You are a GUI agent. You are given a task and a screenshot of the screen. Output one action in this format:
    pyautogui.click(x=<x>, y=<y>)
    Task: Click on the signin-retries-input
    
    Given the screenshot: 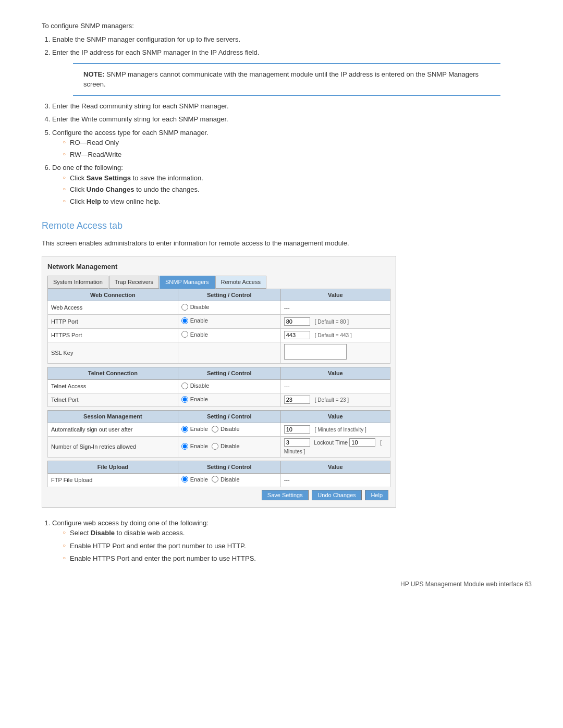 What is the action you would take?
    pyautogui.click(x=297, y=442)
    